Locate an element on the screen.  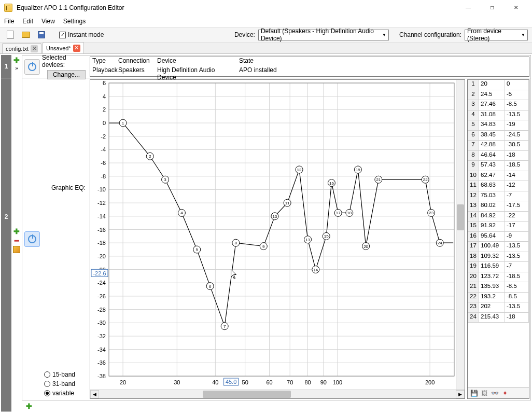
table-row: 1168.63-12 is located at coordinates (498, 186).